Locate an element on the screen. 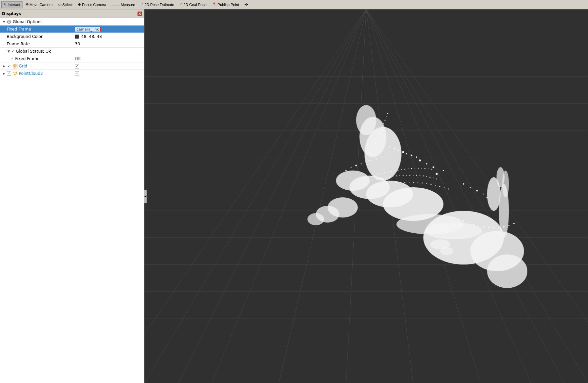  grid-value-checkbox: ✓ is located at coordinates (77, 66).